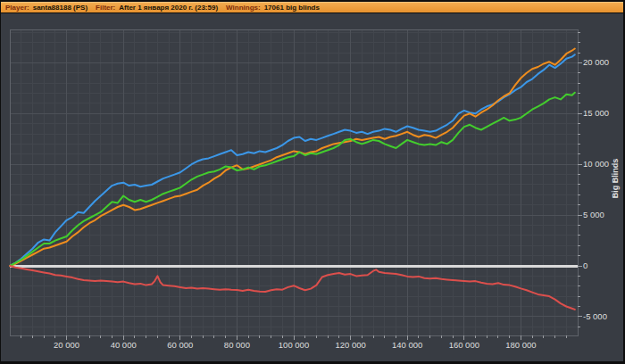  What do you see at coordinates (596, 112) in the screenshot?
I see `y-tick-label: 15 000` at bounding box center [596, 112].